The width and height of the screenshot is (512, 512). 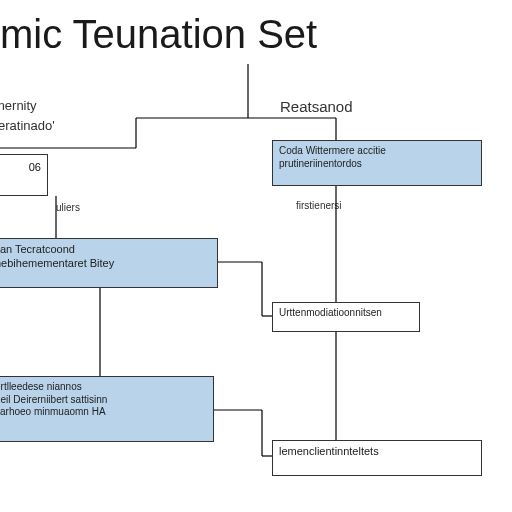 What do you see at coordinates (107, 409) in the screenshot?
I see `box-bottom-left: ertlleedese niannos deil Deirerniibert s…` at bounding box center [107, 409].